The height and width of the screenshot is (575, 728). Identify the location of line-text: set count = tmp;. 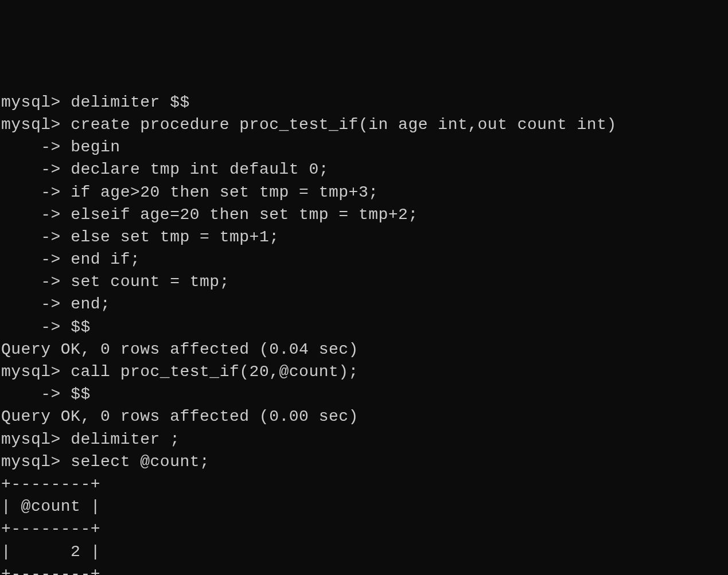
(150, 282).